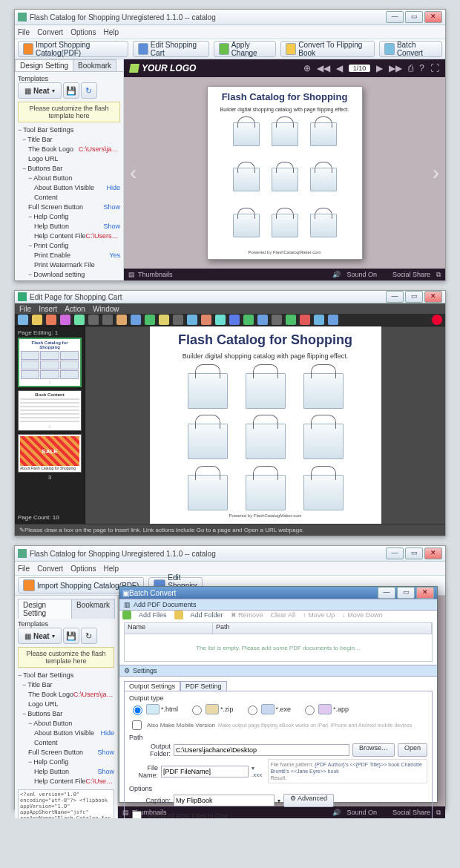  What do you see at coordinates (134, 173) in the screenshot?
I see `chevron-left-icon: ‹` at bounding box center [134, 173].